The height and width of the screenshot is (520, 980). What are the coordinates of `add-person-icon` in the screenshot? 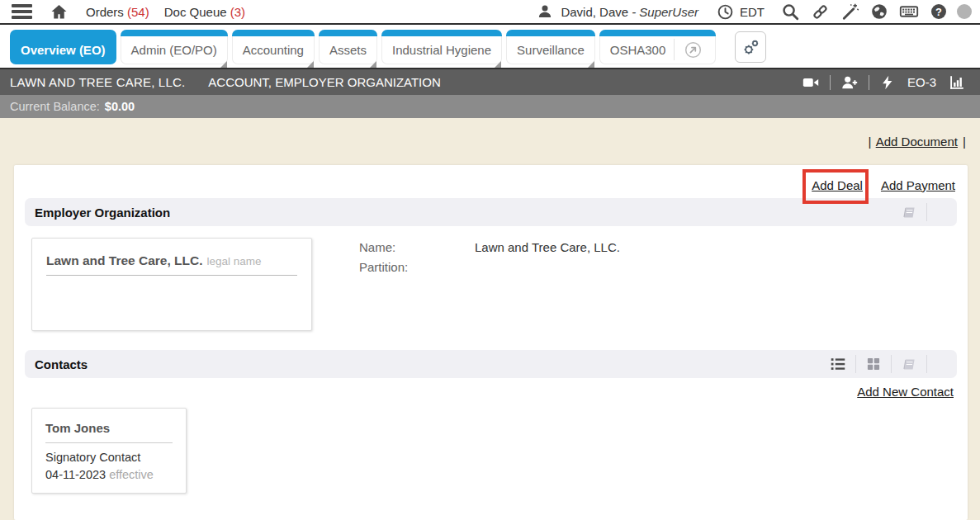 It's located at (850, 83).